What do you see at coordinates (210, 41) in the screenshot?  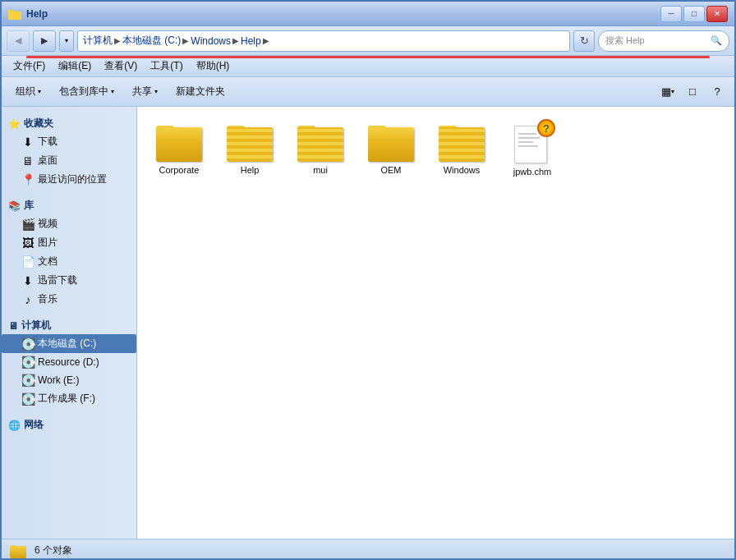 I see `path-windows: Windows` at bounding box center [210, 41].